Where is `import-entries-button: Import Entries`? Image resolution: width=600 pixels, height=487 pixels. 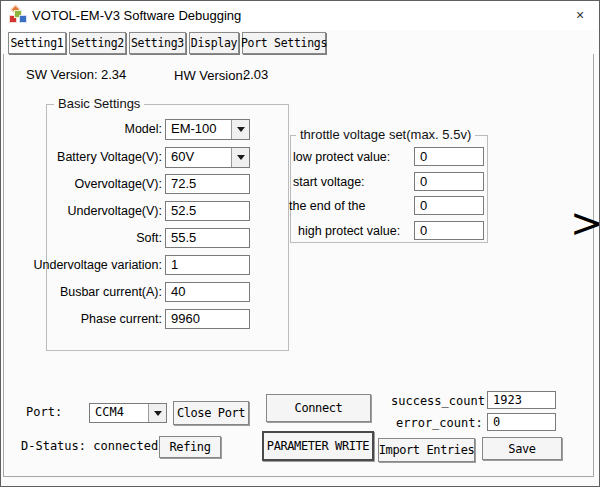 import-entries-button: Import Entries is located at coordinates (426, 450).